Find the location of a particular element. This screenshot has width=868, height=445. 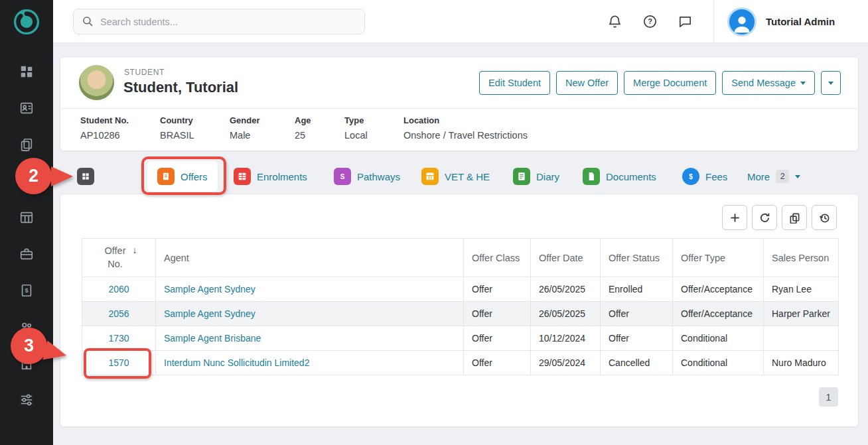

refresh-button is located at coordinates (764, 218).